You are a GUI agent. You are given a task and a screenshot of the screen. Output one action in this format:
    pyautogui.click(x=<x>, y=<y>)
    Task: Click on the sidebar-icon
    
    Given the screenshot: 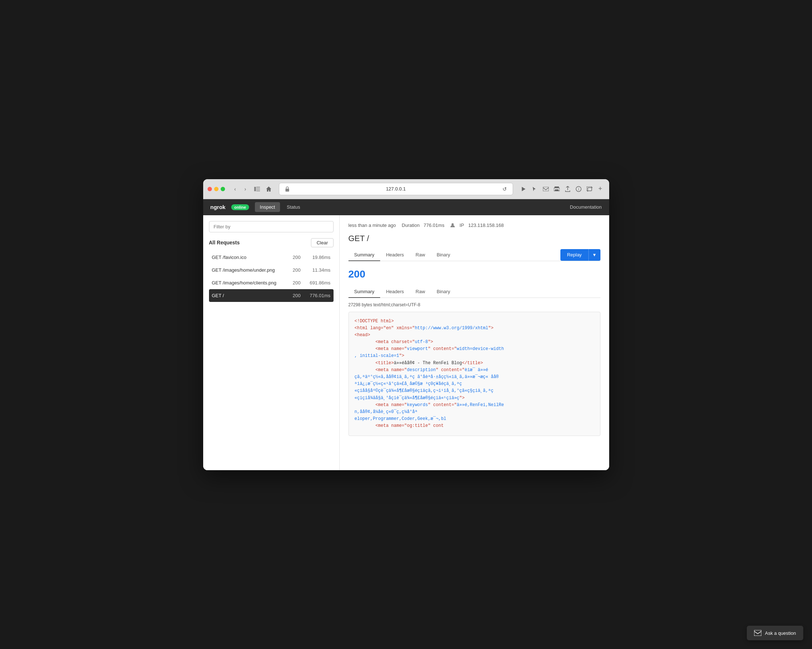 What is the action you would take?
    pyautogui.click(x=257, y=189)
    